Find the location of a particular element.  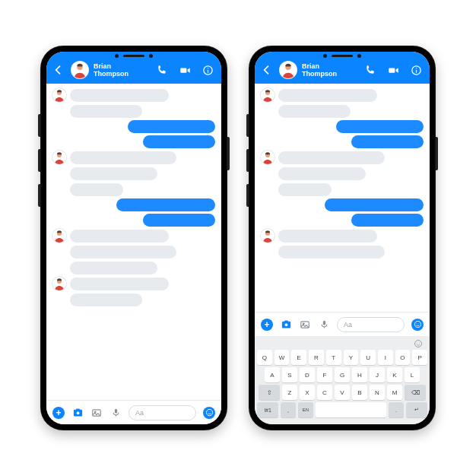

key-f: F is located at coordinates (325, 375).